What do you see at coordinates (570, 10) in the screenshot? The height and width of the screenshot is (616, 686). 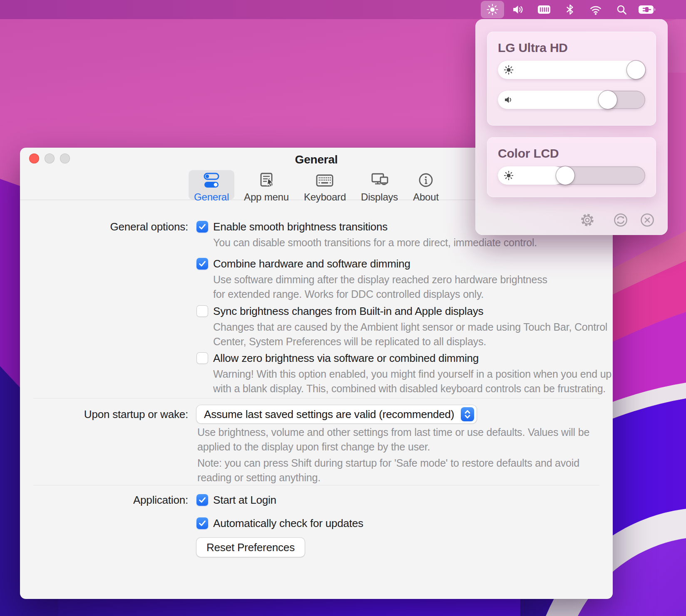 I see `menubar-status-icons` at bounding box center [570, 10].